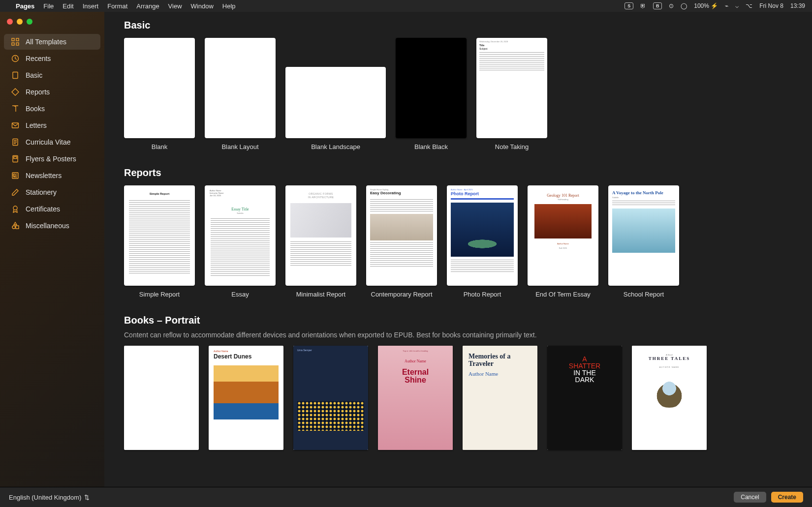 The image size is (812, 507). I want to click on template-label: Minimalist Report, so click(321, 294).